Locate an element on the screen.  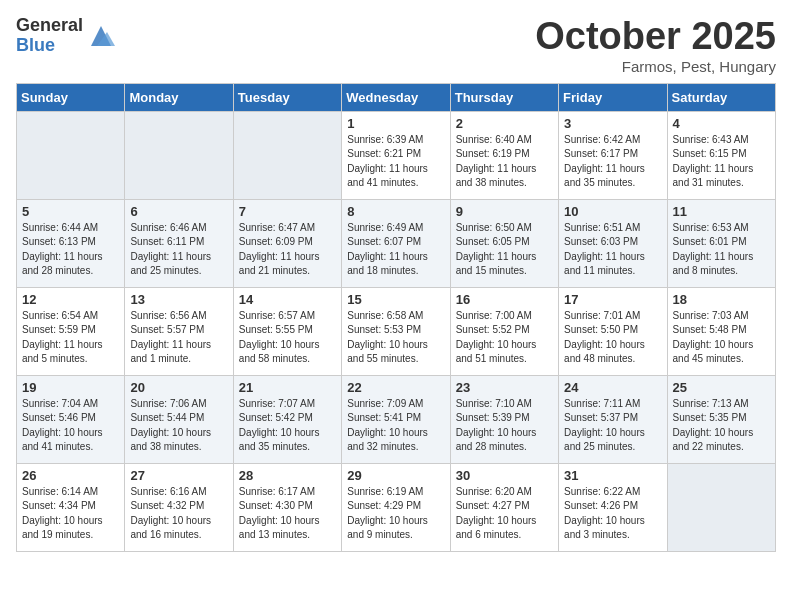
day-number: 19 is located at coordinates (70, 388).